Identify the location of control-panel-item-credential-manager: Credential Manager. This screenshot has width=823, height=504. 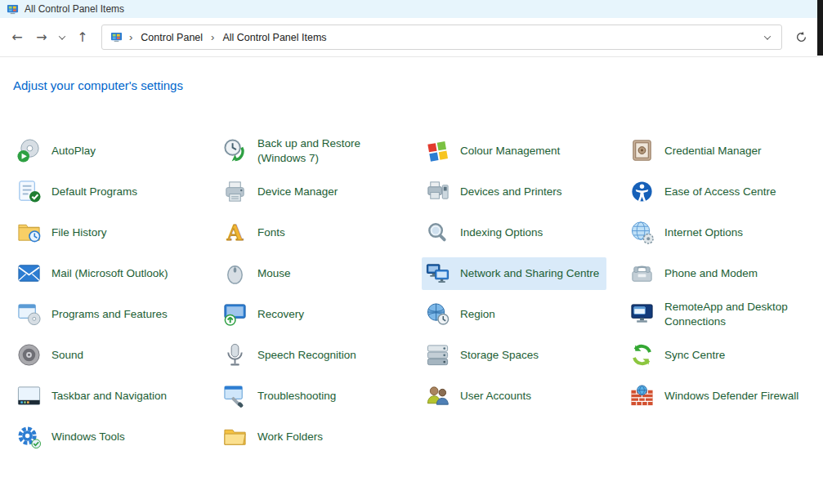
(698, 151).